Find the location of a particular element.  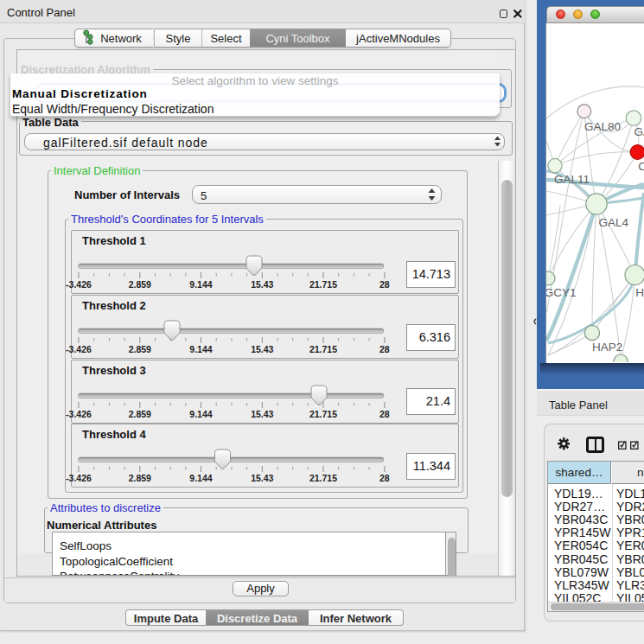

svg-text: HAP2 is located at coordinates (607, 348).